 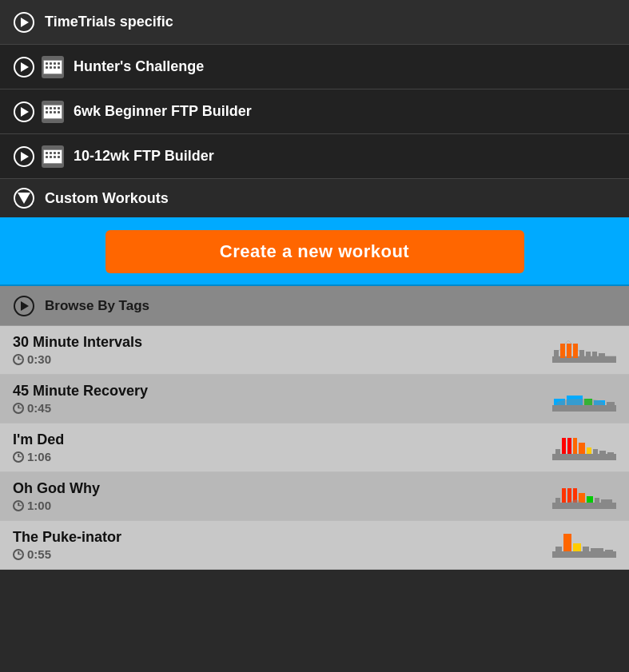 I want to click on workout-duration-imded: 1:06, so click(x=38, y=457).